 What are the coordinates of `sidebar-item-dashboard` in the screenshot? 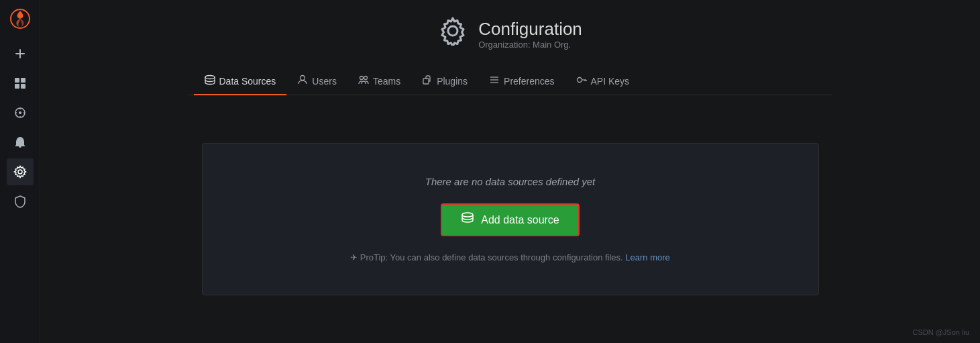 It's located at (20, 83).